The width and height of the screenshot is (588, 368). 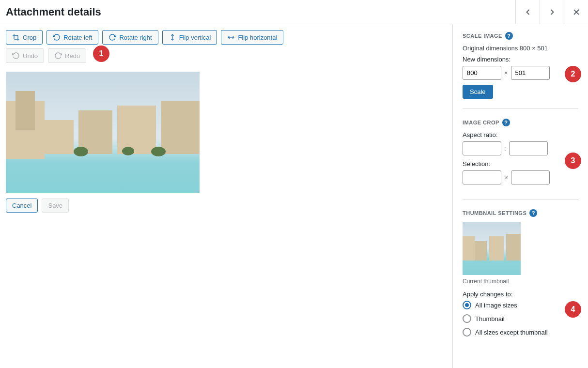 What do you see at coordinates (22, 205) in the screenshot?
I see `cancel-button: Cancel` at bounding box center [22, 205].